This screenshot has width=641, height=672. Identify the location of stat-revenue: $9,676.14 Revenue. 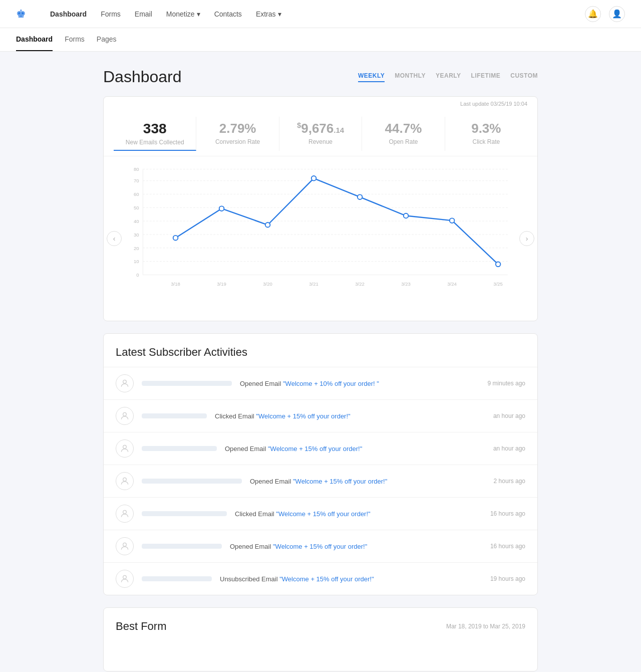
(320, 134).